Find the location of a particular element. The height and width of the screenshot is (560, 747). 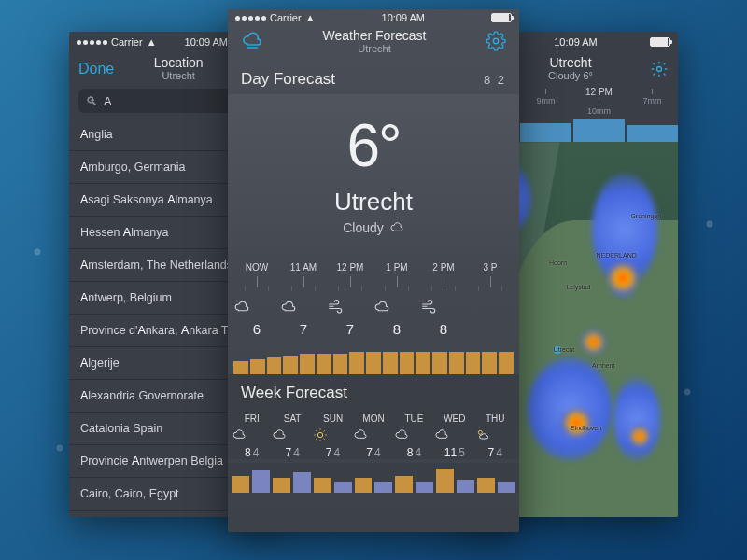

week-forecast: FRI84SAT74SUN74MON74TUE84WED115THU74 is located at coordinates (374, 433).